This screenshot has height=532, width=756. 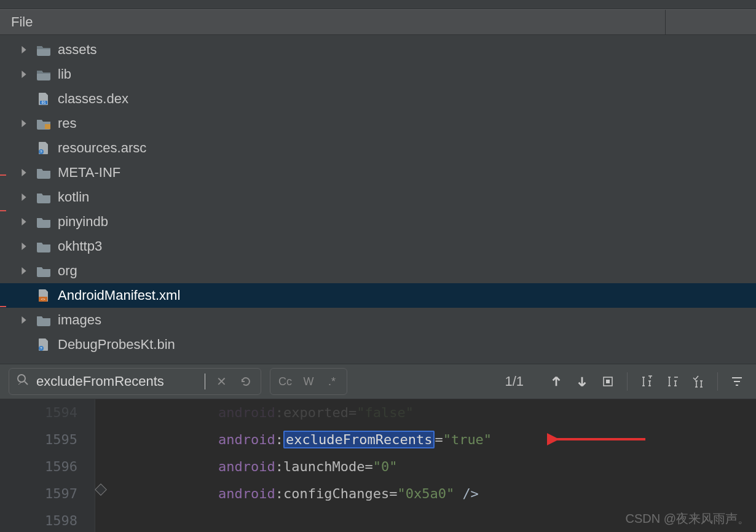 What do you see at coordinates (23, 381) in the screenshot?
I see `search-icon` at bounding box center [23, 381].